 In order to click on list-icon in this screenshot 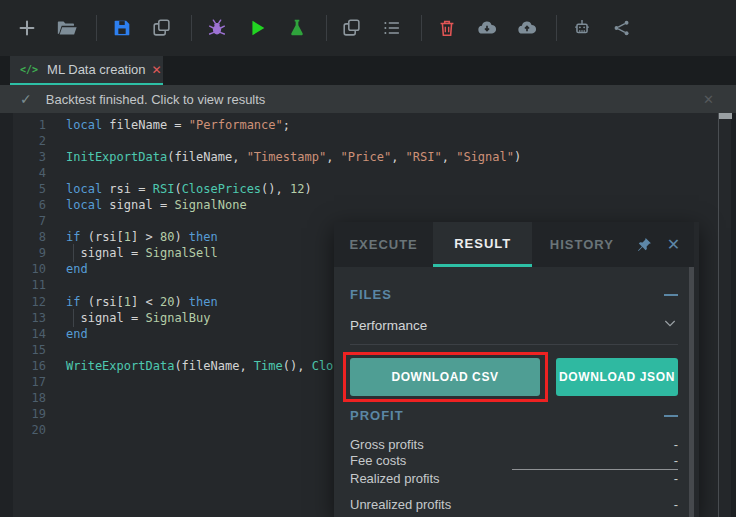, I will do `click(392, 28)`.